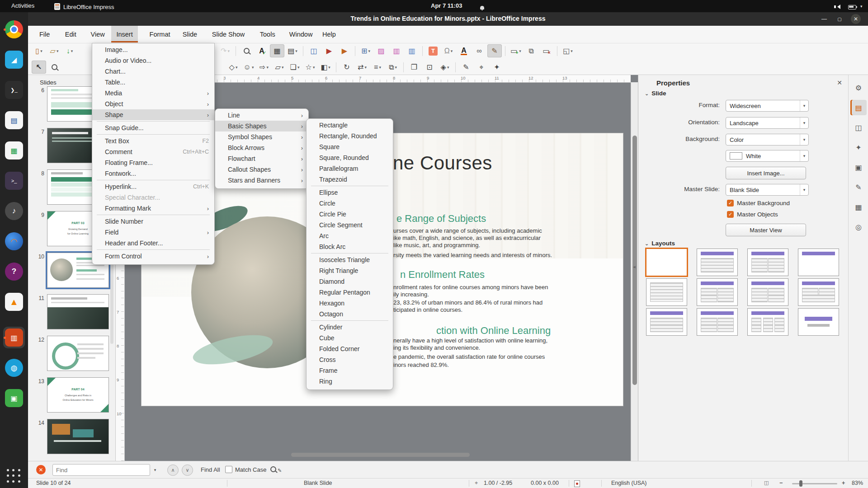 The height and width of the screenshot is (488, 868). What do you see at coordinates (497, 67) in the screenshot?
I see `animation-button: ✦` at bounding box center [497, 67].